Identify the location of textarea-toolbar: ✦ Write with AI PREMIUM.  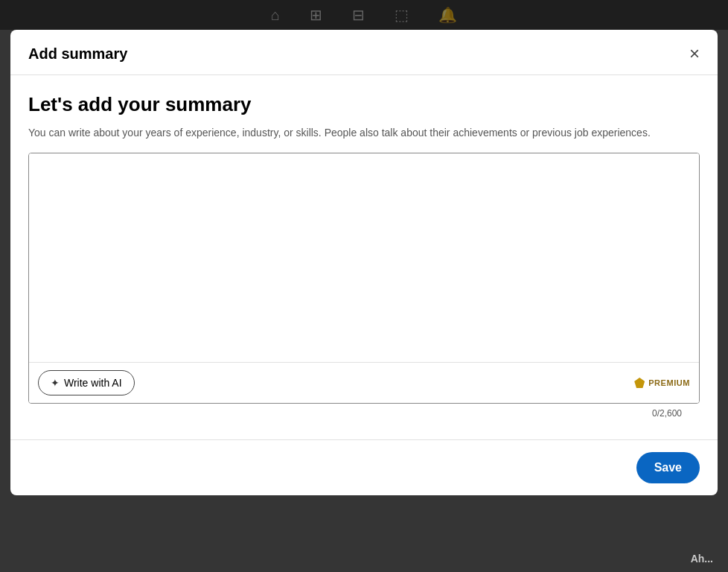
(364, 383).